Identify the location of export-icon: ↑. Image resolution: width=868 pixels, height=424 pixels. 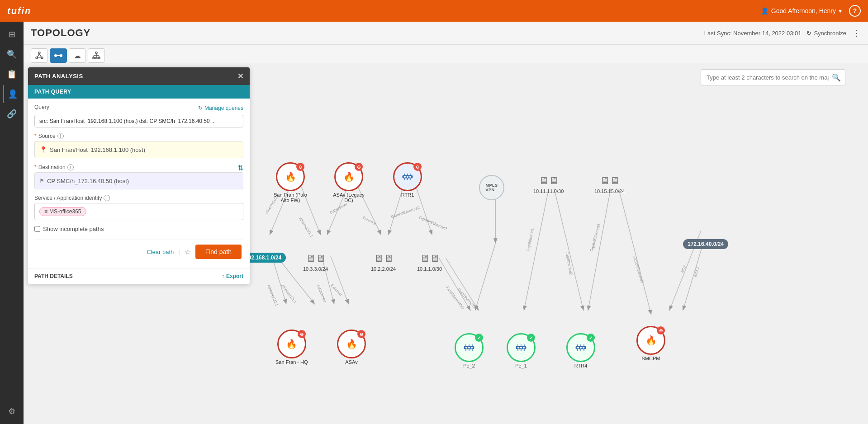
(223, 276).